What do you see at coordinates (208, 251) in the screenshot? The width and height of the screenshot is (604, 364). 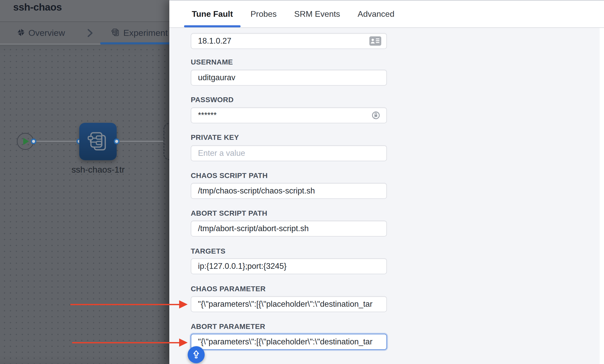 I see `targets-label: TARGETS` at bounding box center [208, 251].